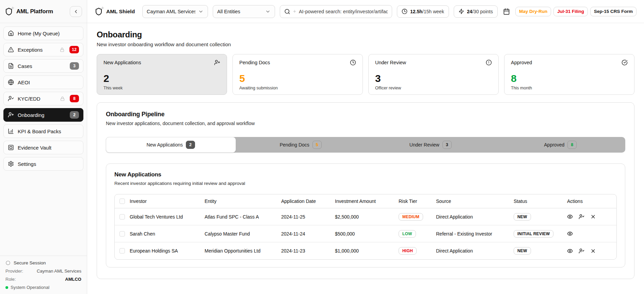 The image size is (644, 294). Describe the element at coordinates (44, 50) in the screenshot. I see `sidebar-item-exceptions: Exceptions 12` at that location.